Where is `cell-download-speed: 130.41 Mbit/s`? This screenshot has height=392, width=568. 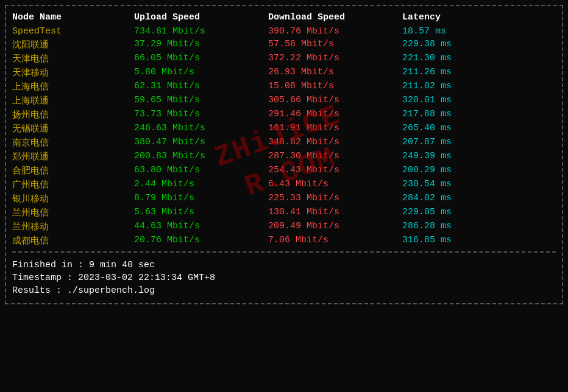
cell-download-speed: 130.41 Mbit/s is located at coordinates (335, 213).